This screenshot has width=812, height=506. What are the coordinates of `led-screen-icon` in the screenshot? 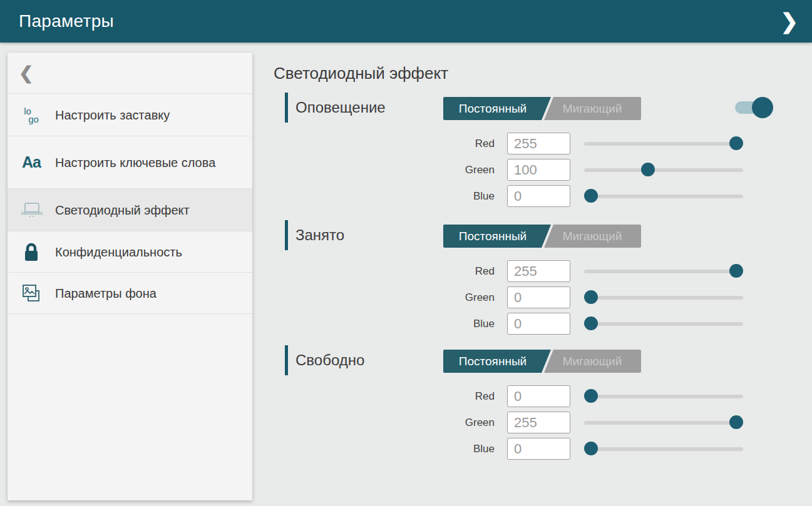 It's located at (31, 210).